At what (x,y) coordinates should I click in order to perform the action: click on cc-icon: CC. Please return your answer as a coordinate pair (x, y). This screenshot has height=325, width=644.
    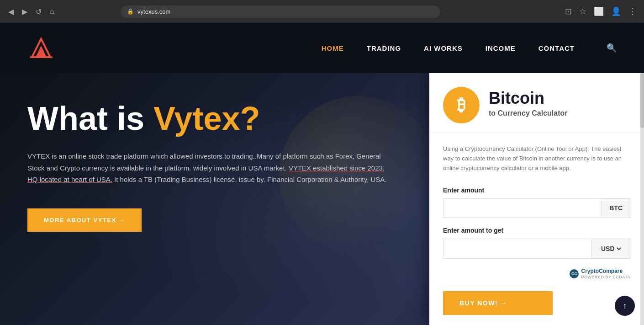
    Looking at the image, I should click on (574, 274).